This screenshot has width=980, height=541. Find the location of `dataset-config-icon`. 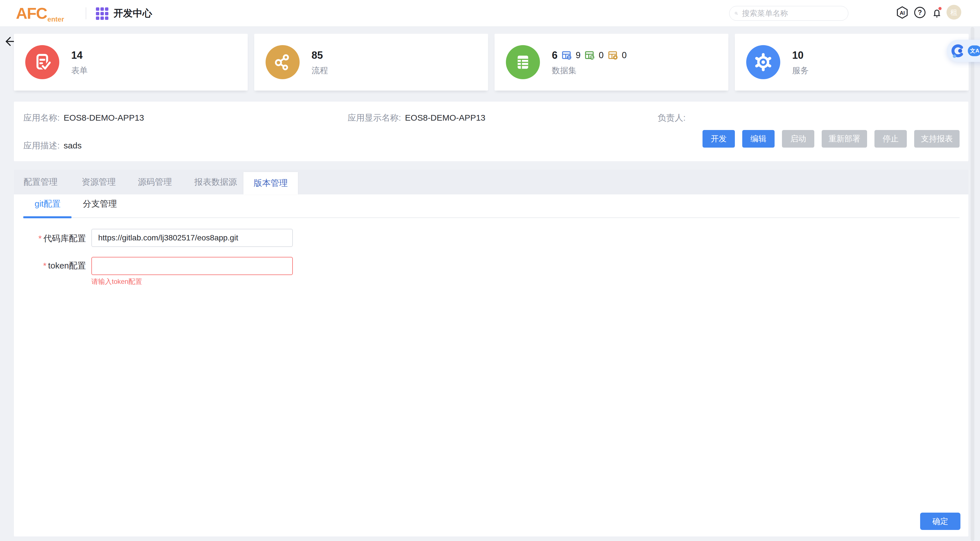

dataset-config-icon is located at coordinates (613, 56).